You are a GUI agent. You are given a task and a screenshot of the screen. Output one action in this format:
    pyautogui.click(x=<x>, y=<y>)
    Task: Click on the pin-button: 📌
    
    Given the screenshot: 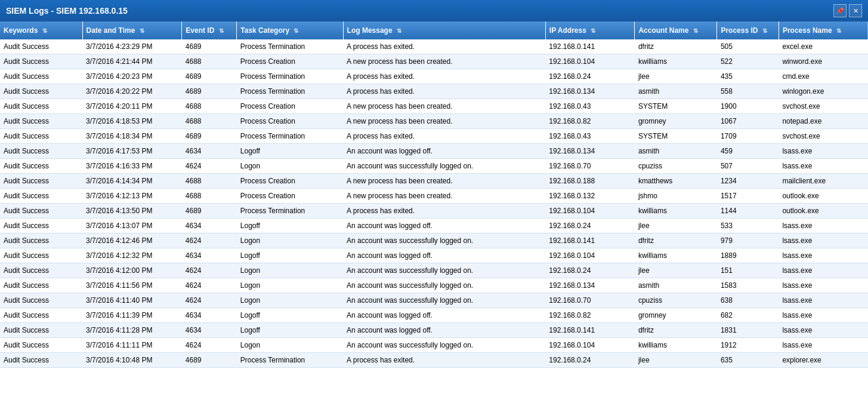 What is the action you would take?
    pyautogui.click(x=840, y=11)
    